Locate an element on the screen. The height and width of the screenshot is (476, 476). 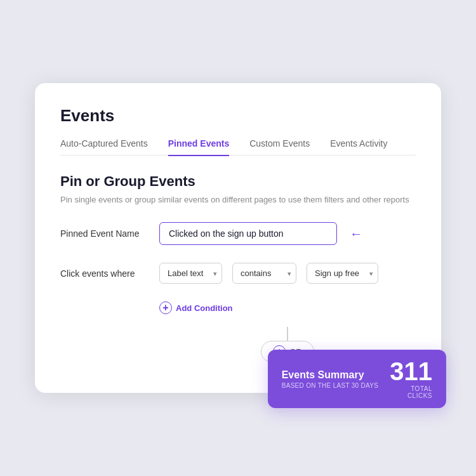
tab-auto-captured: Auto-Captured Events is located at coordinates (104, 147).